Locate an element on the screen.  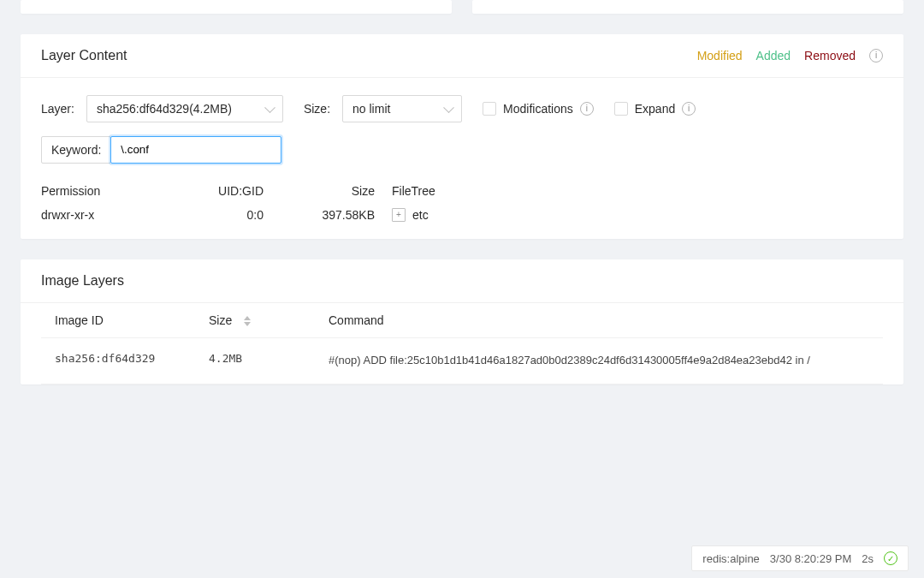
card-placeholder-left is located at coordinates (236, 7).